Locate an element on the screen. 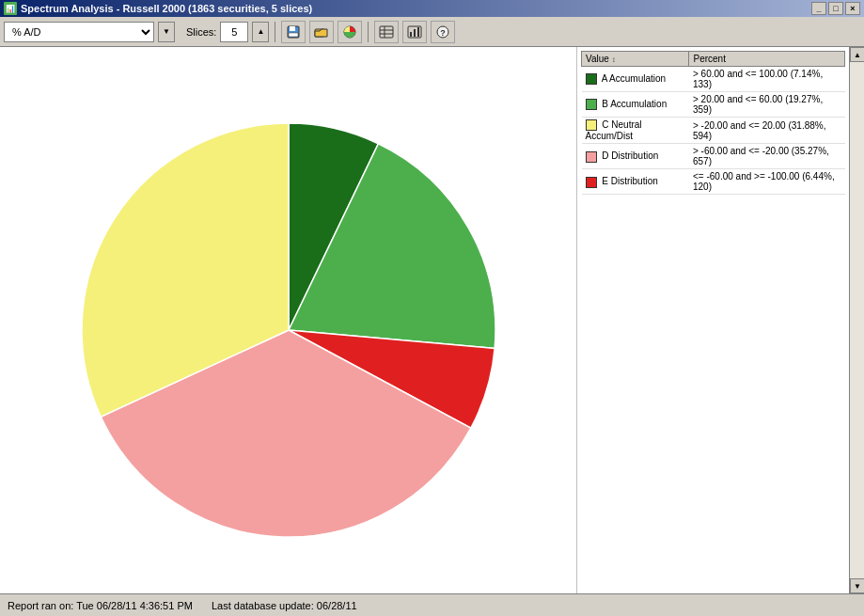  report-ran-label: Report ran on: Tue 06/28/11 4:36:51 PM is located at coordinates (100, 606).